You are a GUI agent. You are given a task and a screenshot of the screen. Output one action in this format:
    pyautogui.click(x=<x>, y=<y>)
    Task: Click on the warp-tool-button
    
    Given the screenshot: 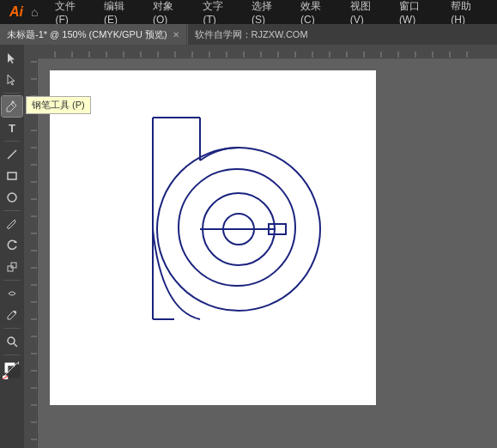 What is the action you would take?
    pyautogui.click(x=12, y=294)
    